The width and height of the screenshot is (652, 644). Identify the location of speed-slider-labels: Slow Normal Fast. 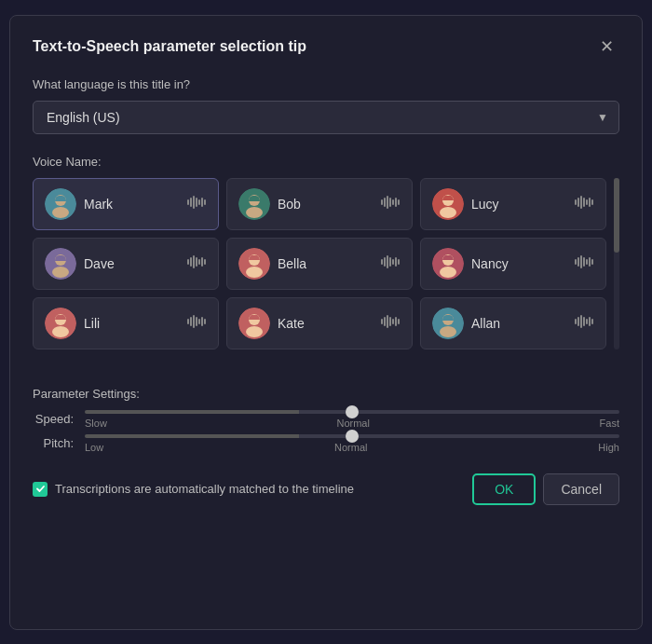
(352, 423).